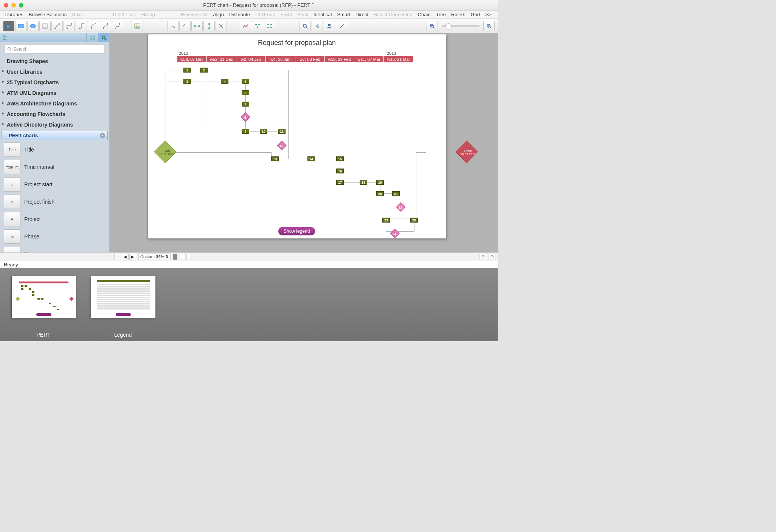  What do you see at coordinates (187, 82) in the screenshot?
I see `task-node: 3` at bounding box center [187, 82].